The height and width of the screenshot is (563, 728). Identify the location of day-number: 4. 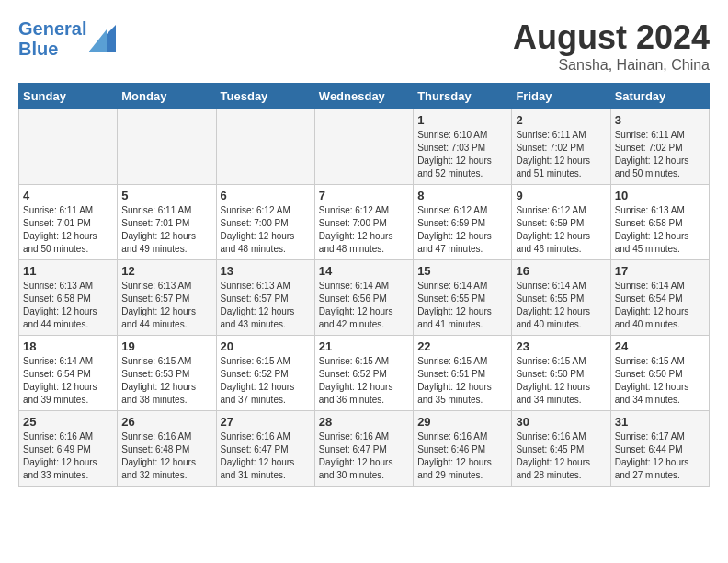
(68, 195).